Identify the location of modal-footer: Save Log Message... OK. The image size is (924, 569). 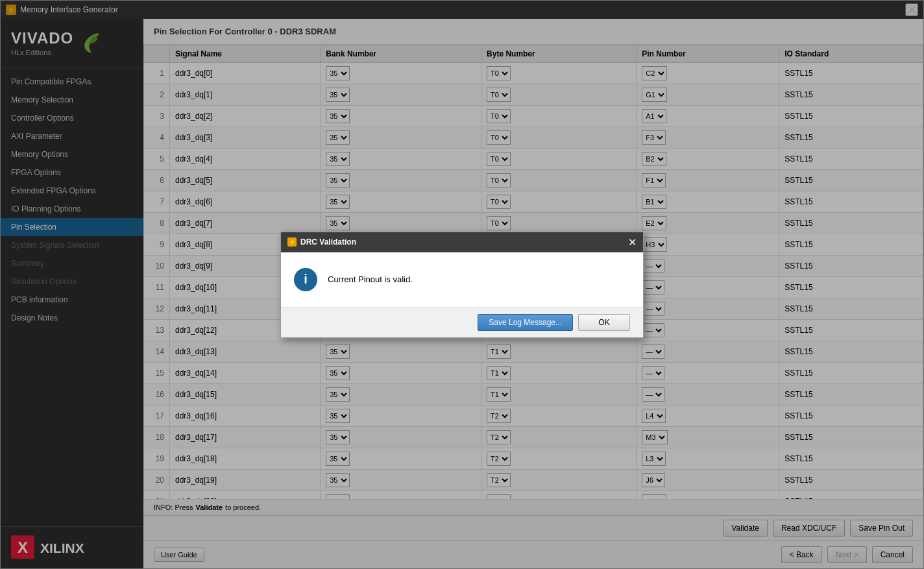
(462, 322).